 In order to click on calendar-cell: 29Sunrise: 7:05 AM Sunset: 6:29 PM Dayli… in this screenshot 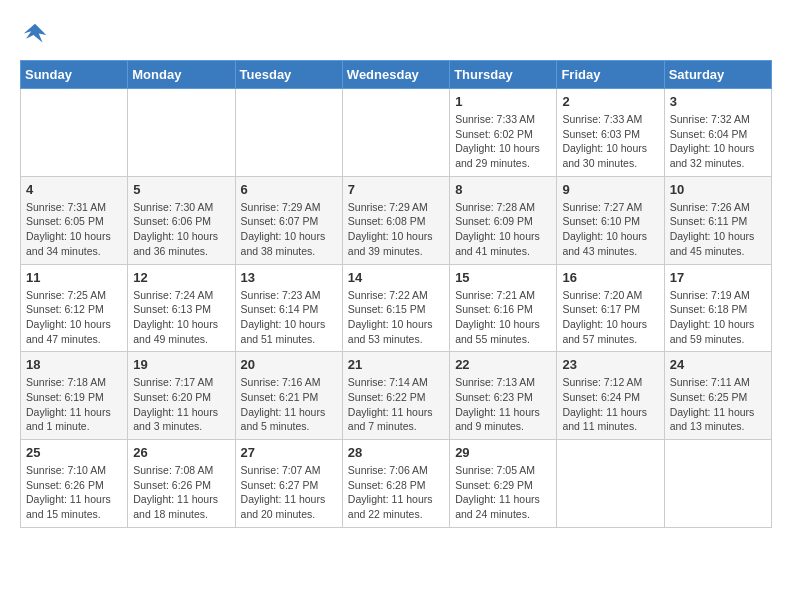, I will do `click(504, 484)`.